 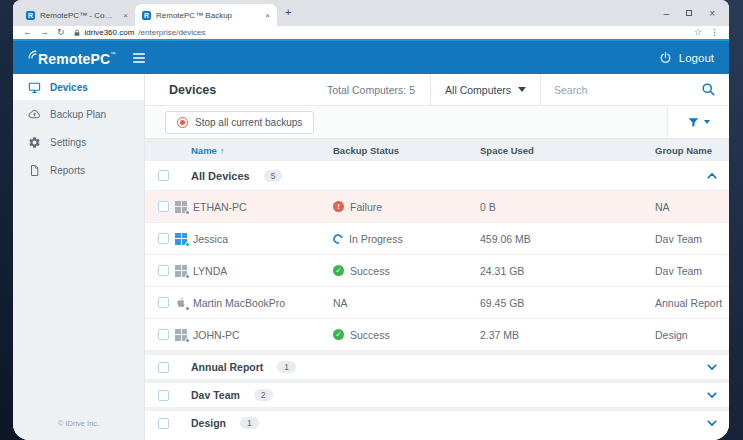 What do you see at coordinates (437, 271) in the screenshot?
I see `device-row: LYNDA✓Success24.31 GBDav Team` at bounding box center [437, 271].